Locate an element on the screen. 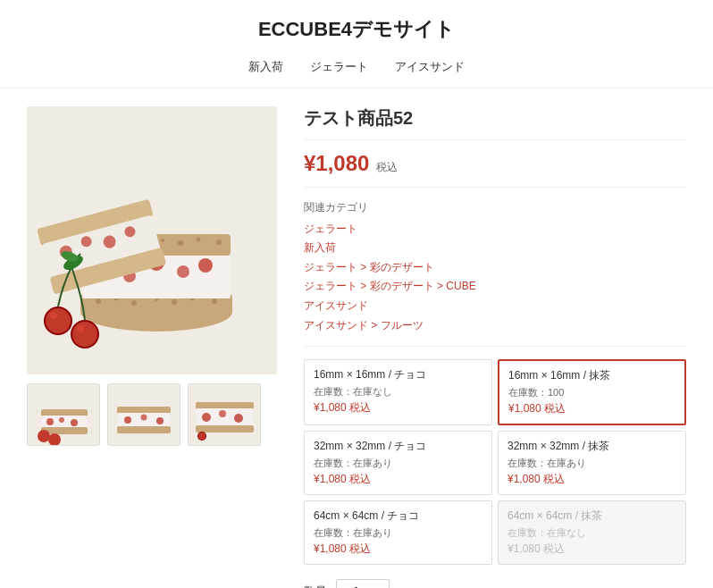  price-section: ¥1,080 税込 is located at coordinates (495, 170).